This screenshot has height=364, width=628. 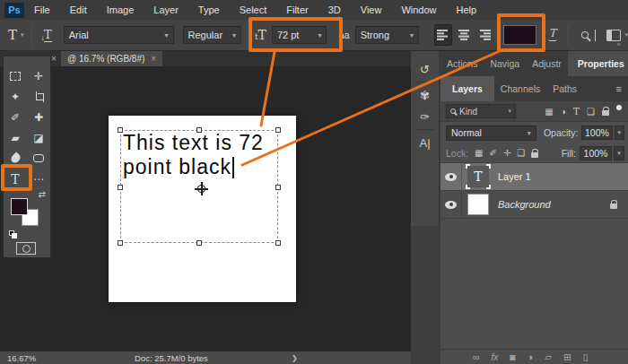 What do you see at coordinates (294, 359) in the screenshot?
I see `status-options-icon: ❯` at bounding box center [294, 359].